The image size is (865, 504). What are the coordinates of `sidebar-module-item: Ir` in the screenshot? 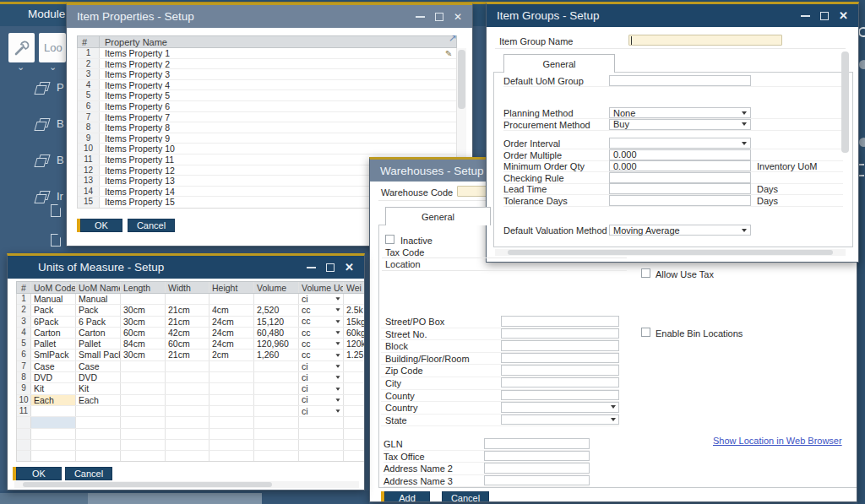 It's located at (49, 196).